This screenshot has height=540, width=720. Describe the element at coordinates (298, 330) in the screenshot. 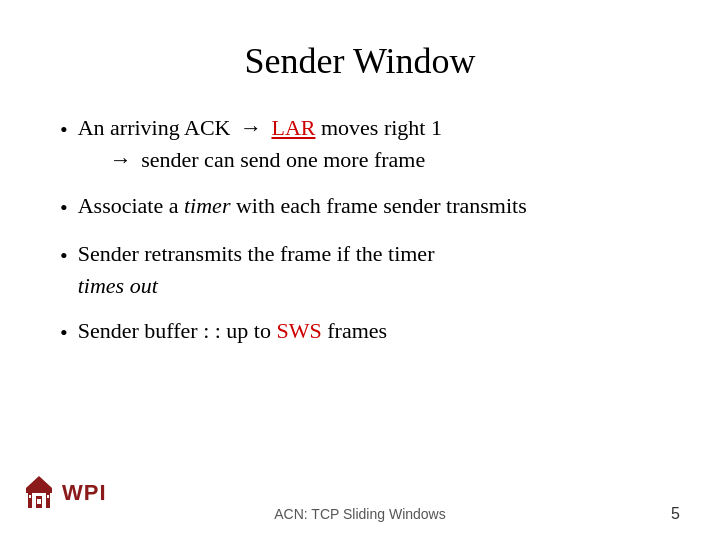

I see `sws-label: SWS` at that location.